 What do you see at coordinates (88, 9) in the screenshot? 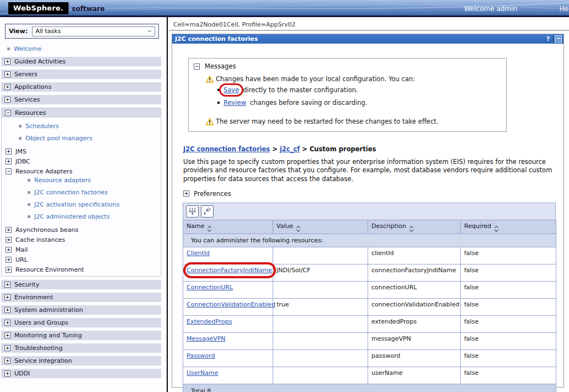
I see `websphere-logo-software-text: software` at bounding box center [88, 9].